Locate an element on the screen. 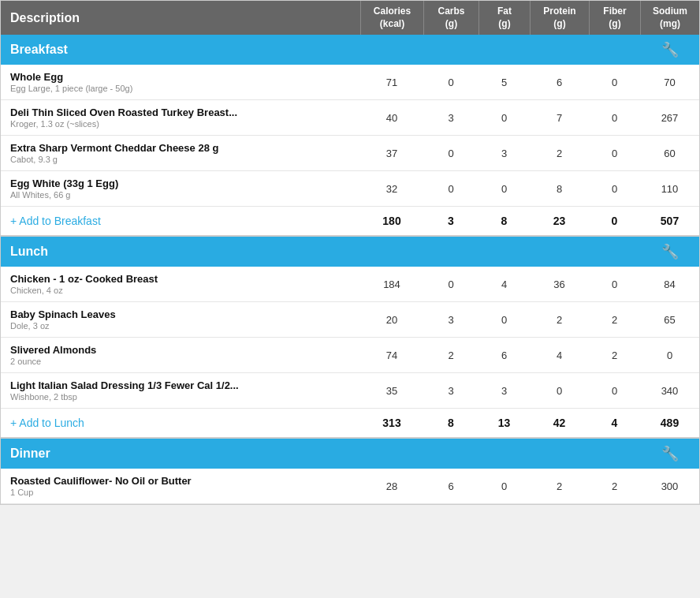 This screenshot has height=598, width=700. table-row: Whole Egg Egg Large, 1 piece (large - 50… is located at coordinates (350, 82).